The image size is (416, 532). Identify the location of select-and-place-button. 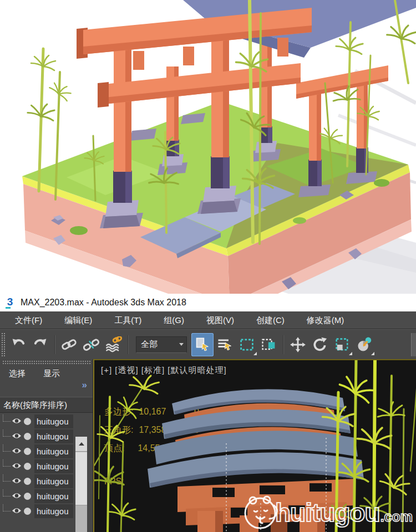
(364, 345).